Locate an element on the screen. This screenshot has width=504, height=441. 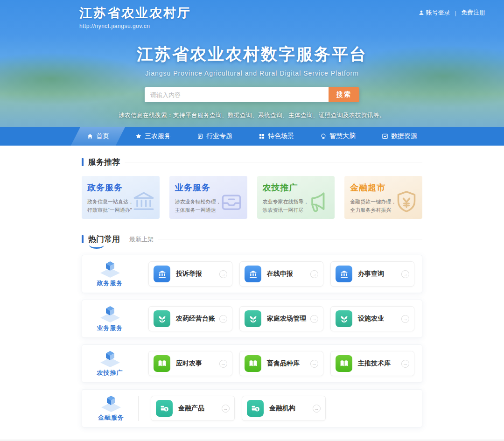
nav-label: 数据资源 is located at coordinates (404, 136).